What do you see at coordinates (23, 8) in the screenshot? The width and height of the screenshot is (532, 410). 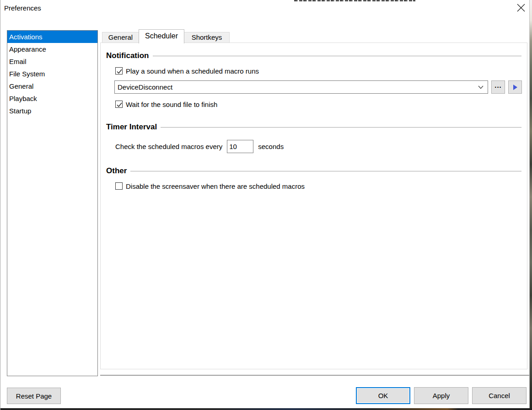 I see `dialog-title: Preferences` at bounding box center [23, 8].